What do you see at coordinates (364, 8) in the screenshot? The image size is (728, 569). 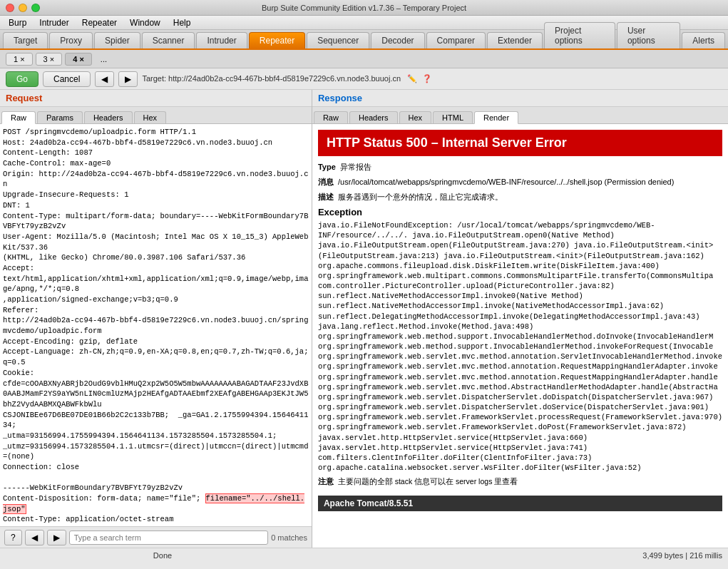 I see `app-title: Burp Suite Community Edition v1.7.36 – T…` at bounding box center [364, 8].